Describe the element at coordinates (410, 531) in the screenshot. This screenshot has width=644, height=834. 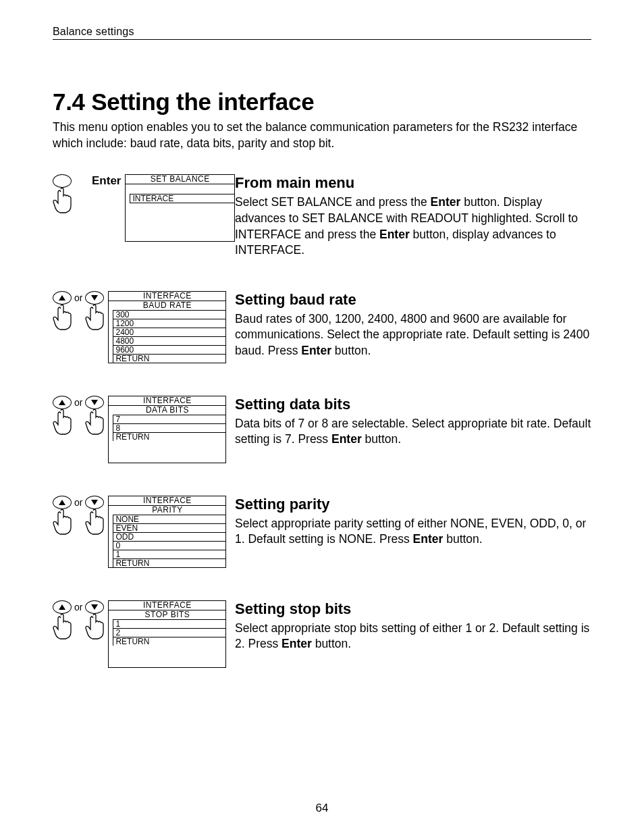
I see `body-text: Select appropriate parity setting of eit…` at that location.